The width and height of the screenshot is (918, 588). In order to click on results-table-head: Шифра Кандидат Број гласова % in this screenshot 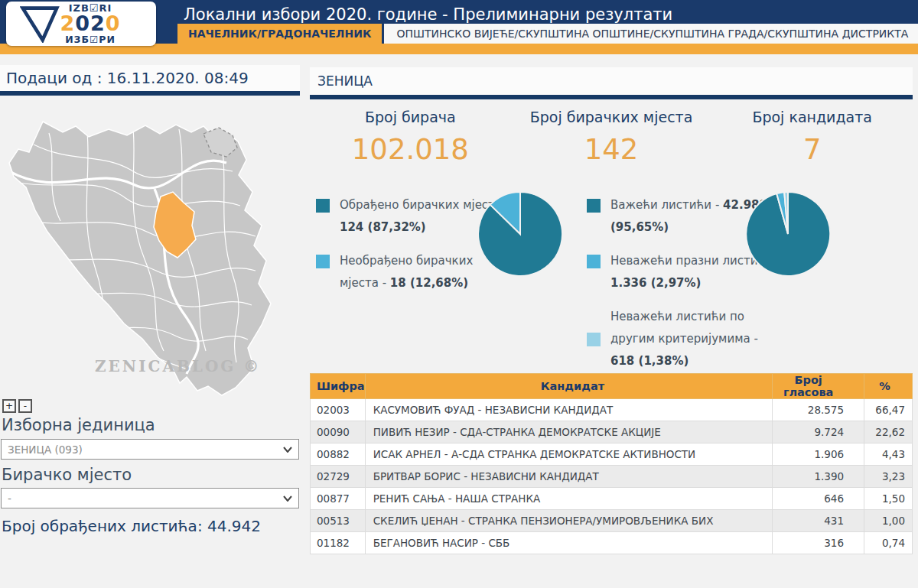, I will do `click(612, 387)`.